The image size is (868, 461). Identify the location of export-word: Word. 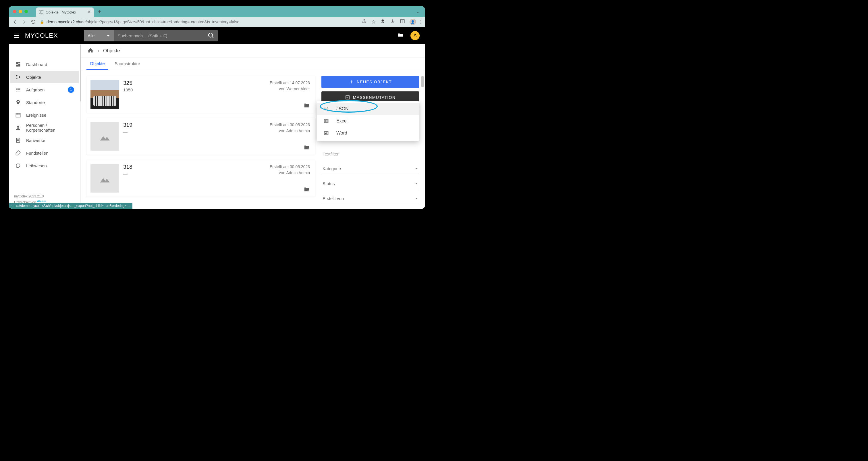
(368, 133).